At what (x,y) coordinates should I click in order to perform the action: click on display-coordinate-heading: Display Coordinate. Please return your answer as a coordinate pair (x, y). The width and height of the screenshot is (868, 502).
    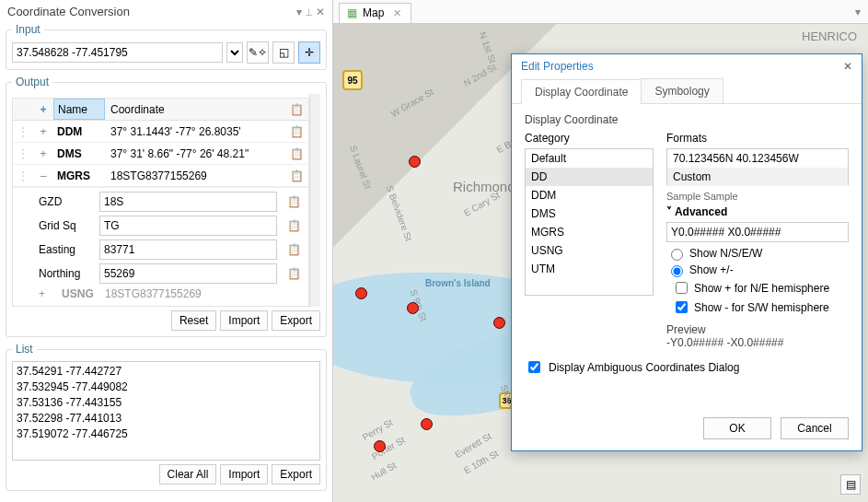
    Looking at the image, I should click on (687, 120).